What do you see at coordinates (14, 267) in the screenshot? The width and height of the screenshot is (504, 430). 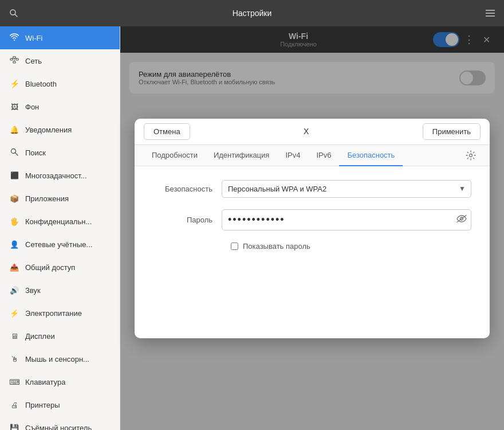 I see `sharing-icon: 📤` at bounding box center [14, 267].